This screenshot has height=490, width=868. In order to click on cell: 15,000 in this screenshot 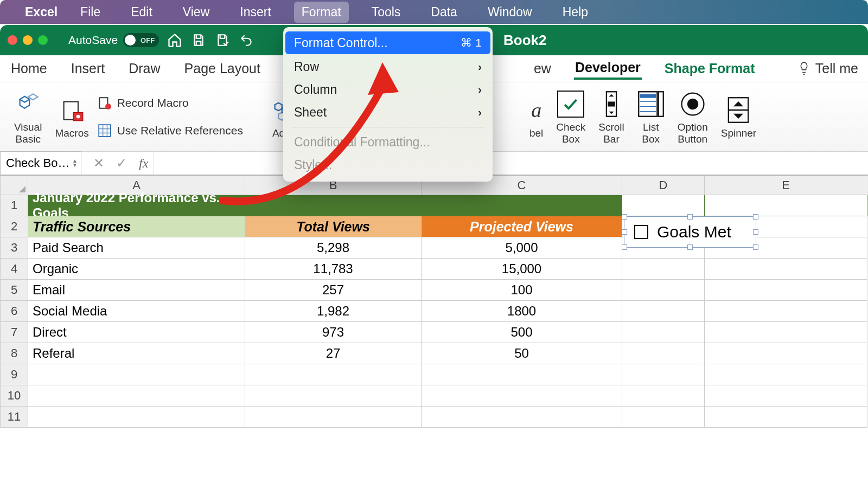, I will do `click(522, 269)`.